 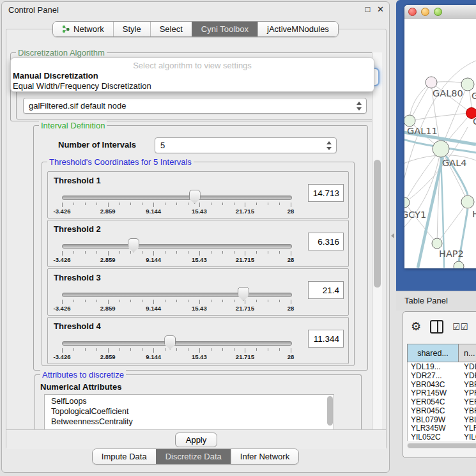 What do you see at coordinates (193, 456) in the screenshot?
I see `bottom-tab-discretize-data: Discretize Data` at bounding box center [193, 456].